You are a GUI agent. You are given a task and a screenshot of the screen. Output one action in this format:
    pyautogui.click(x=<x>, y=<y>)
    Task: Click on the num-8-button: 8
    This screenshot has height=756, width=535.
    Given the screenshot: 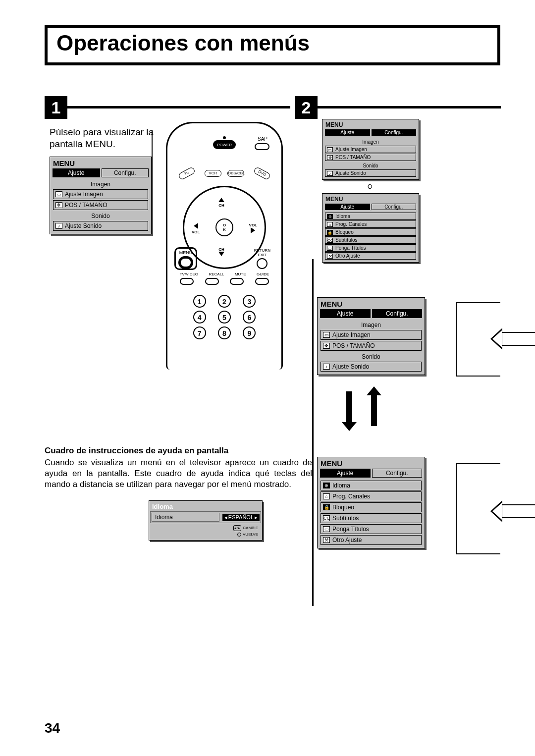 What is the action you would take?
    pyautogui.click(x=224, y=333)
    